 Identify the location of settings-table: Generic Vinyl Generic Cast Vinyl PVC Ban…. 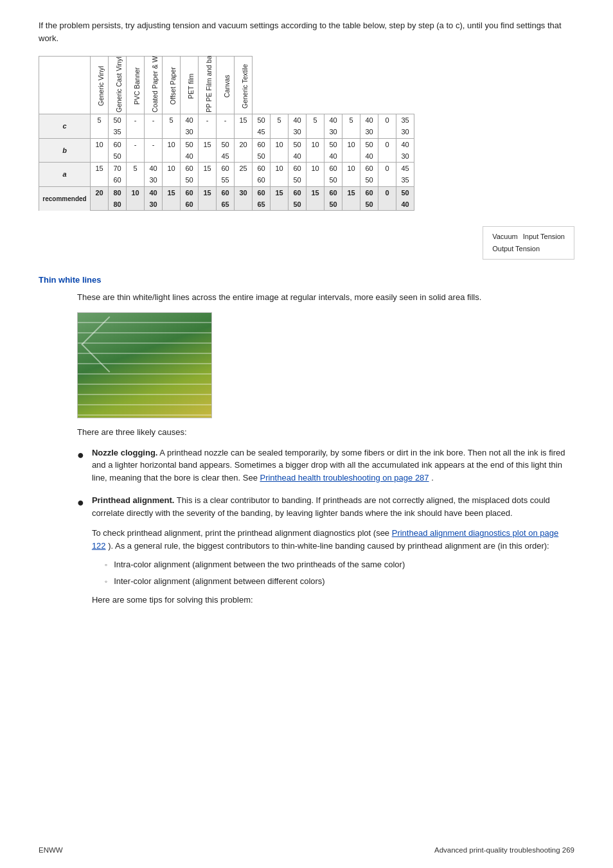
(226, 134).